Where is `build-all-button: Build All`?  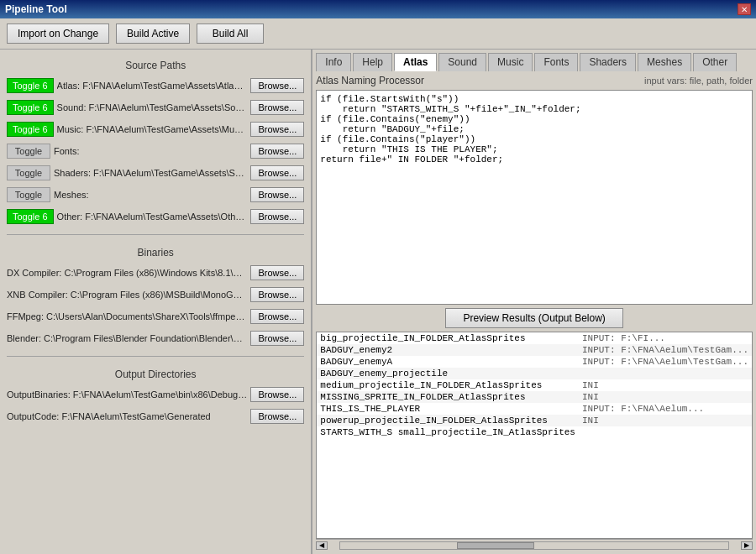 build-all-button: Build All is located at coordinates (230, 34).